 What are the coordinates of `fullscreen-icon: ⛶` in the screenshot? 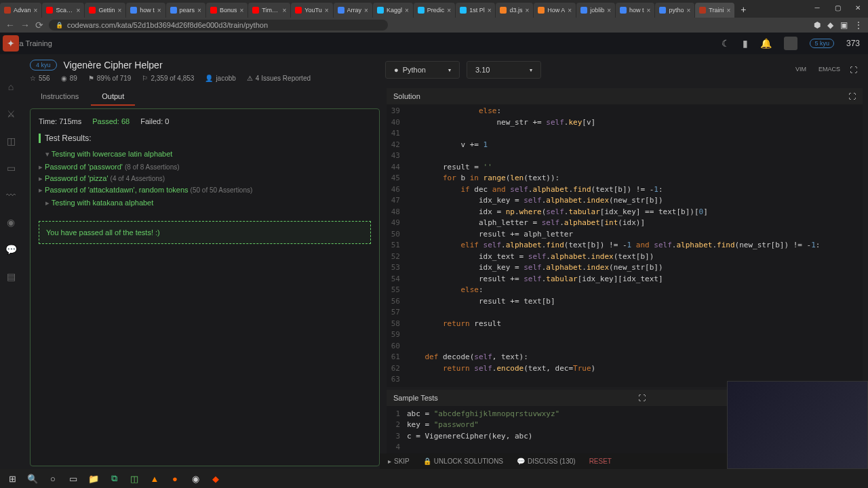 It's located at (853, 70).